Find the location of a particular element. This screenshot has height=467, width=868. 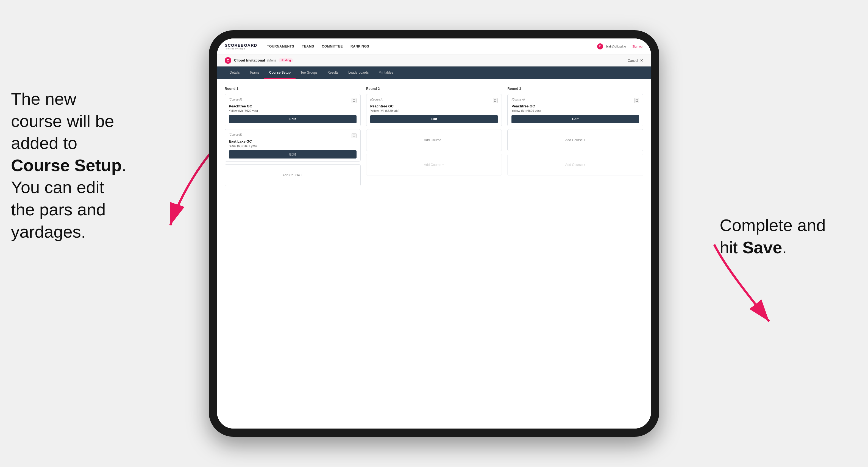

course-tee-r1-a: Yellow (M) (6629 yds) is located at coordinates (292, 111).